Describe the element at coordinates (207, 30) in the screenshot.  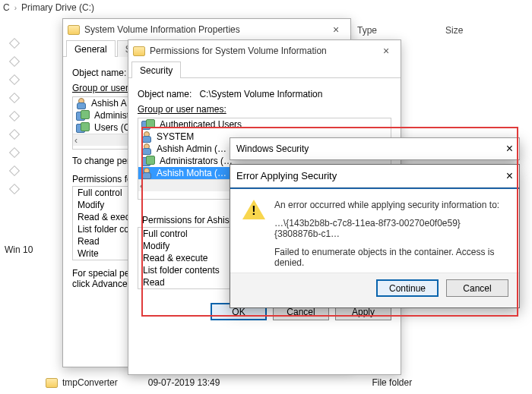
I see `titlebar: System Volume Information Properties ×` at that location.